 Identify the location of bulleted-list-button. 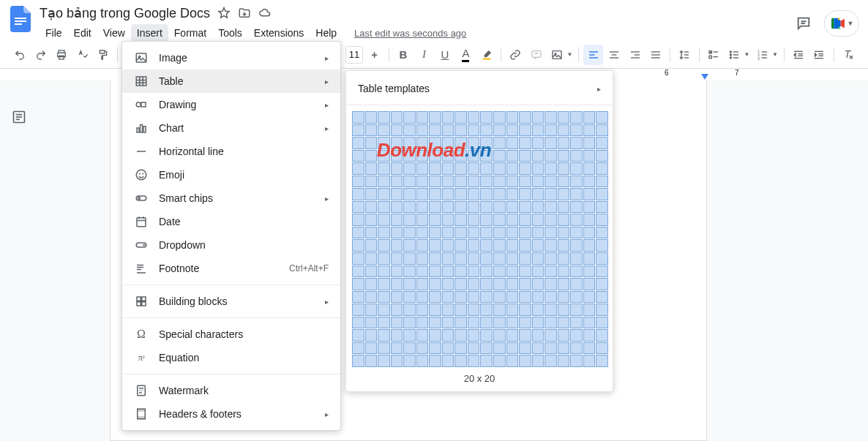
(734, 55).